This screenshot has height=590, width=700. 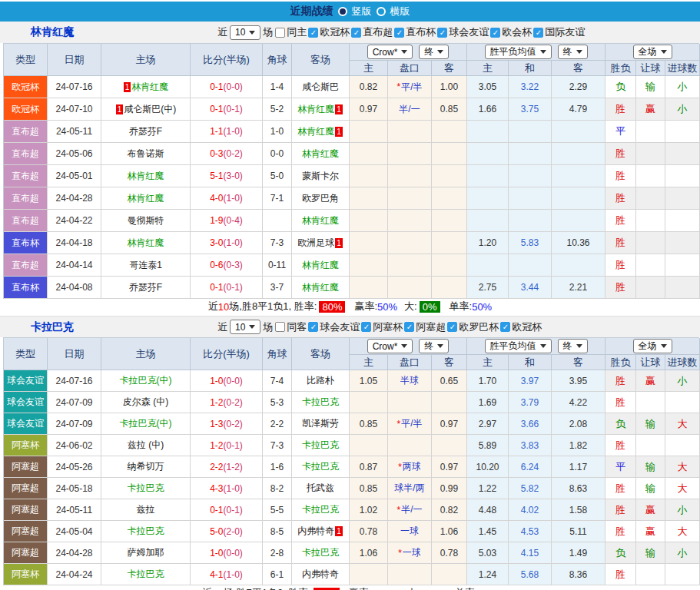 What do you see at coordinates (277, 424) in the screenshot?
I see `corner-score: 2-2` at bounding box center [277, 424].